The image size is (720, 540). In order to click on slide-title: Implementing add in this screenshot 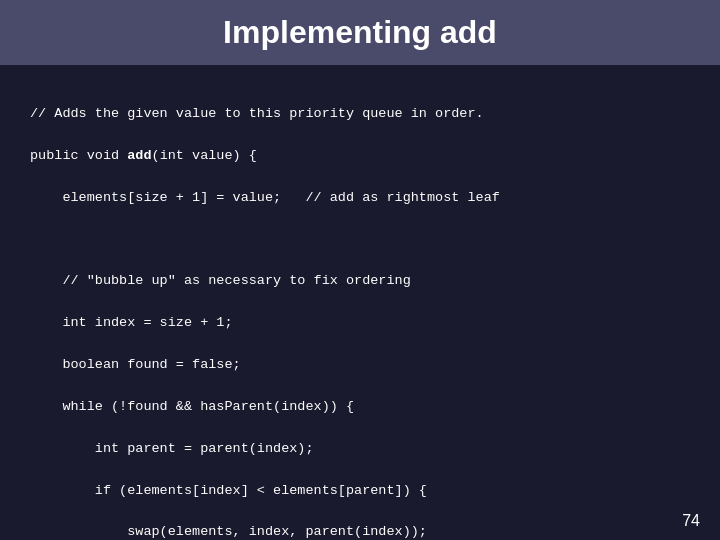, I will do `click(360, 32)`.